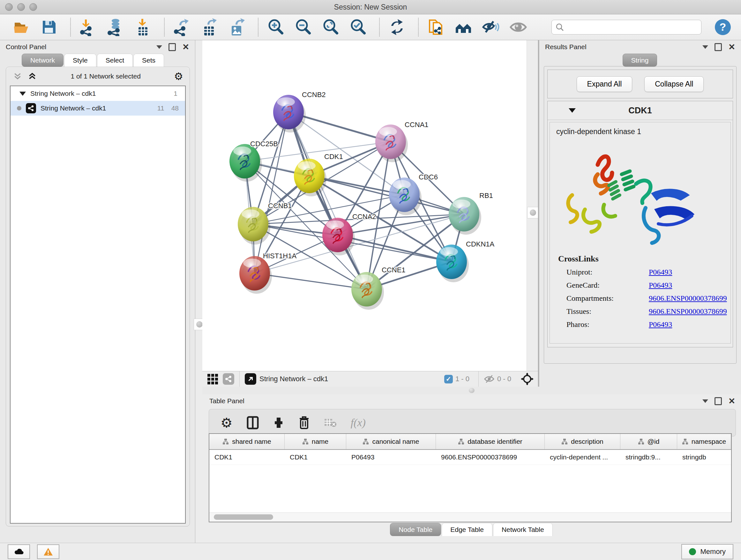 Image resolution: width=741 pixels, height=560 pixels. What do you see at coordinates (415, 530) in the screenshot?
I see `tab-node-table: Node Table` at bounding box center [415, 530].